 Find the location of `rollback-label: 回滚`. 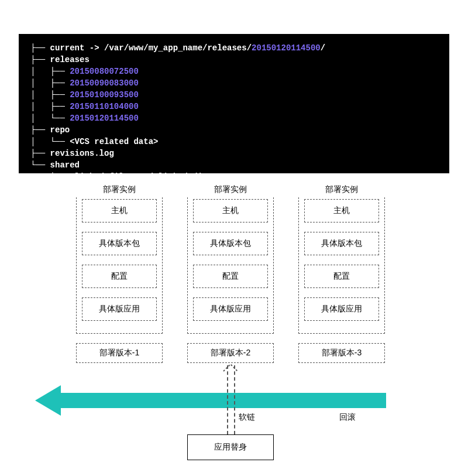

rollback-label: 回滚 is located at coordinates (347, 417).